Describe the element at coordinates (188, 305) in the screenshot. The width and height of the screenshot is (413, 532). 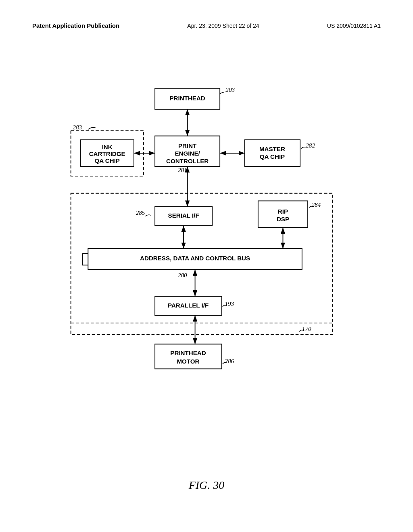
I see `svg-text: PARALLEL I/F` at that location.